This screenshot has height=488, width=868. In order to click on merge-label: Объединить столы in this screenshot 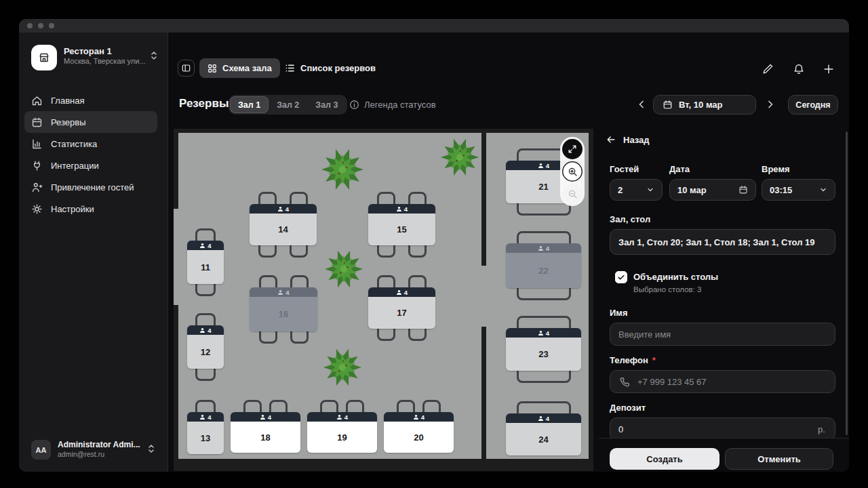, I will do `click(675, 277)`.